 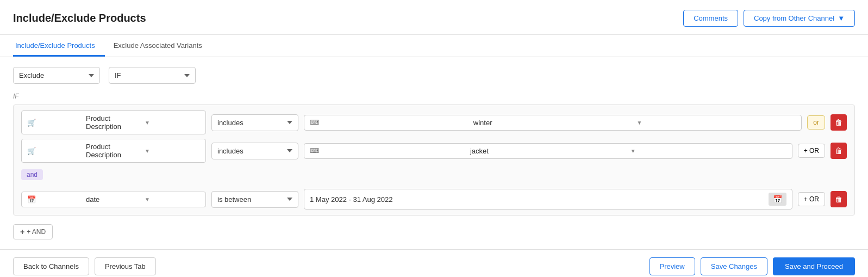 I want to click on footer-left: Back to Channels Previous Tab, so click(x=85, y=267).